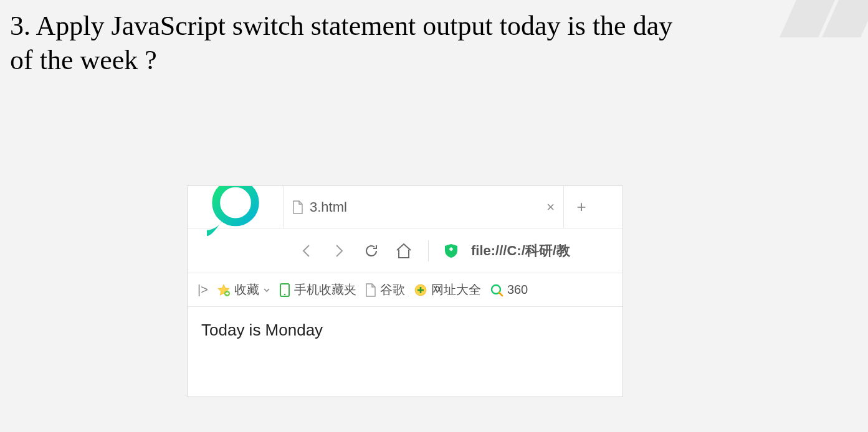 The height and width of the screenshot is (432, 868). Describe the element at coordinates (404, 251) in the screenshot. I see `home-button` at that location.